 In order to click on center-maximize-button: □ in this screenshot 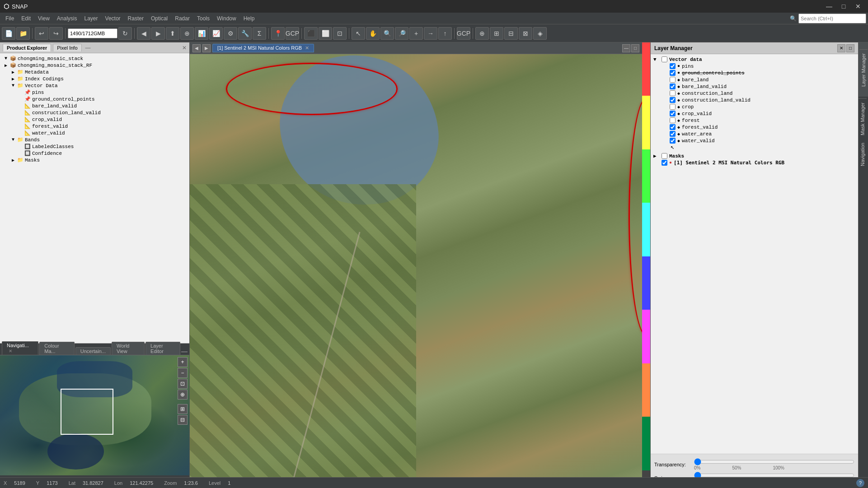, I will do `click(635, 48)`.